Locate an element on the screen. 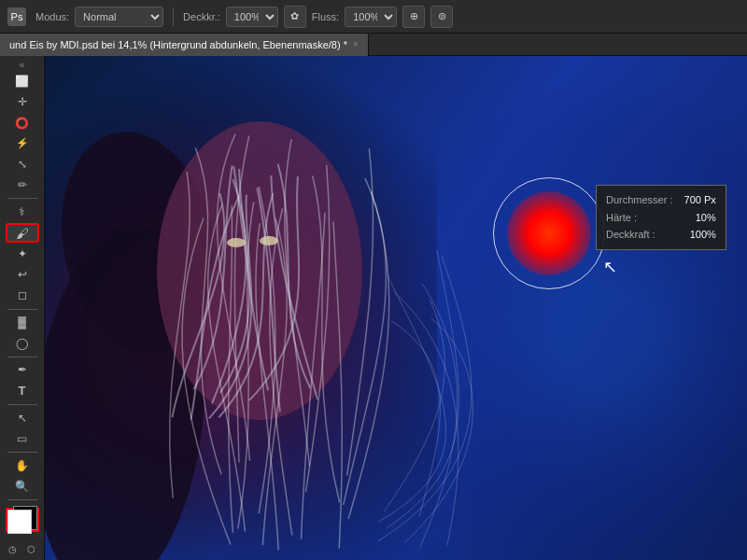 Image resolution: width=747 pixels, height=560 pixels. path-selection-tool: ↖ is located at coordinates (22, 417).